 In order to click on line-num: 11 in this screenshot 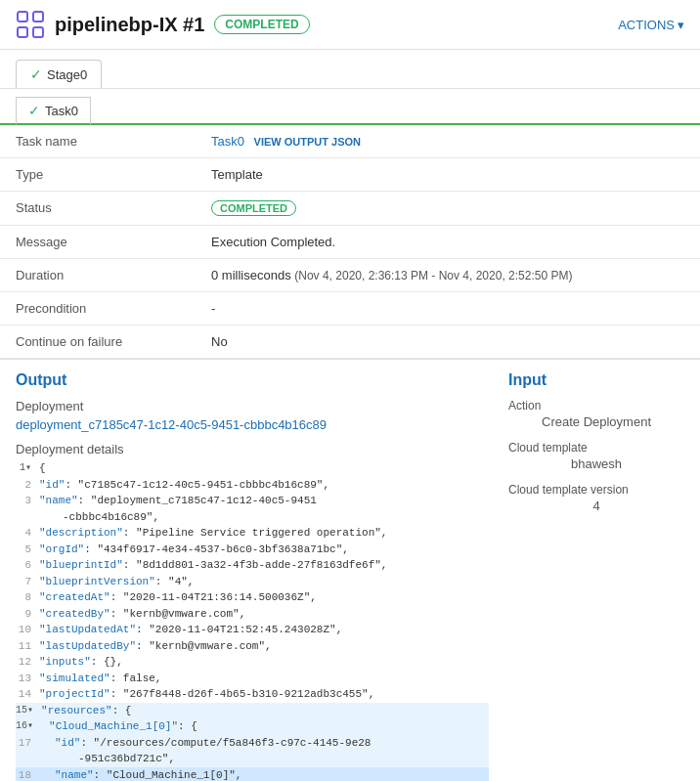, I will do `click(27, 647)`.